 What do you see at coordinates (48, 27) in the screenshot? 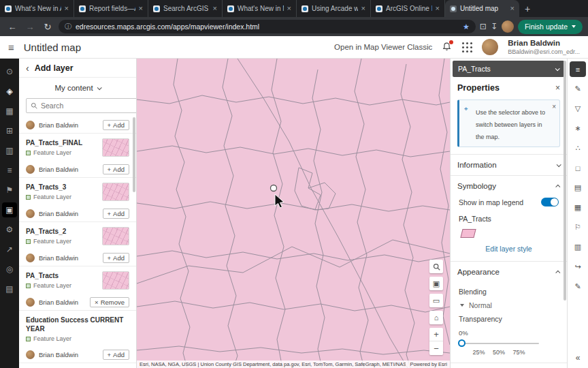
I see `reload-icon: ↻` at bounding box center [48, 27].